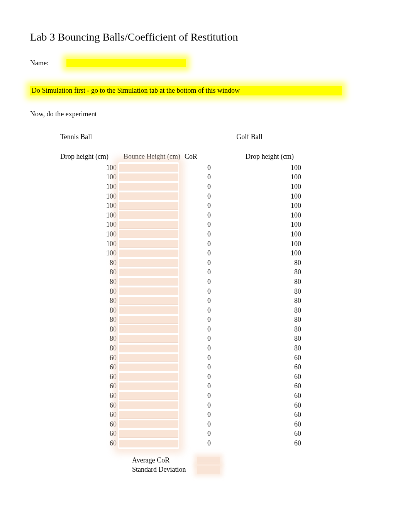 The width and height of the screenshot is (410, 532). Describe the element at coordinates (126, 63) in the screenshot. I see `name-input` at that location.